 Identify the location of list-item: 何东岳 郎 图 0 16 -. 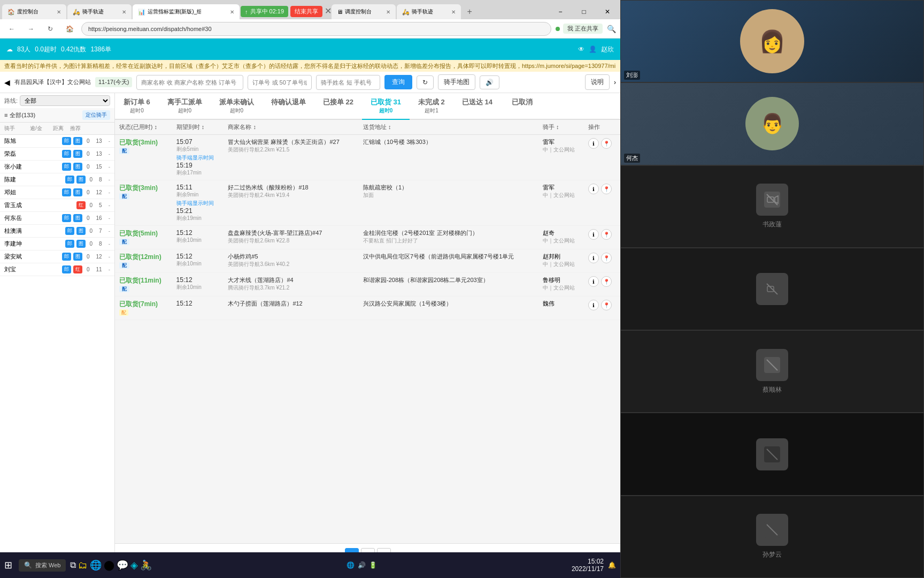
(57, 218).